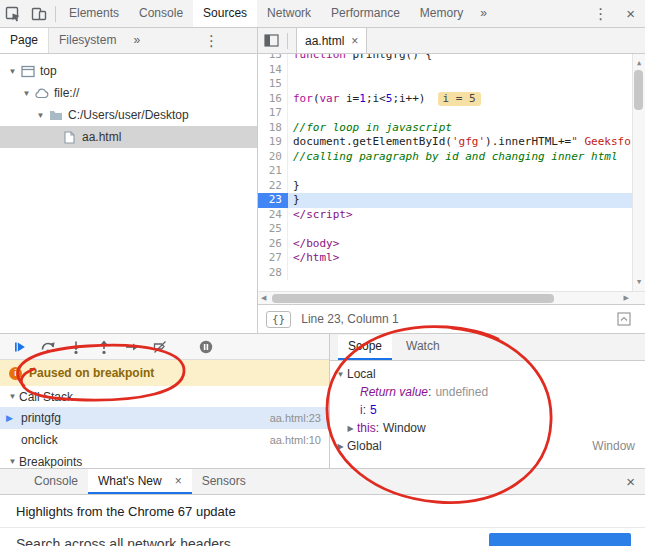  Describe the element at coordinates (273, 58) in the screenshot. I see `line-number: 13` at that location.